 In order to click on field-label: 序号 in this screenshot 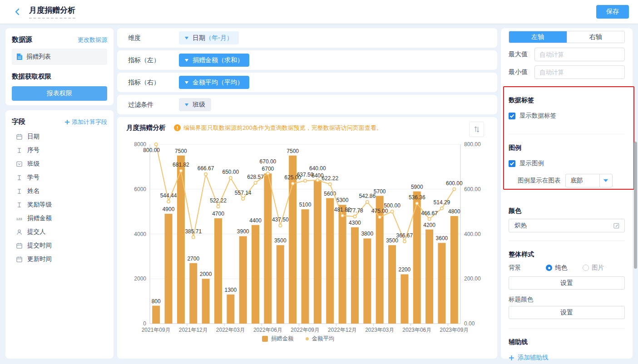, I will do `click(34, 150)`.